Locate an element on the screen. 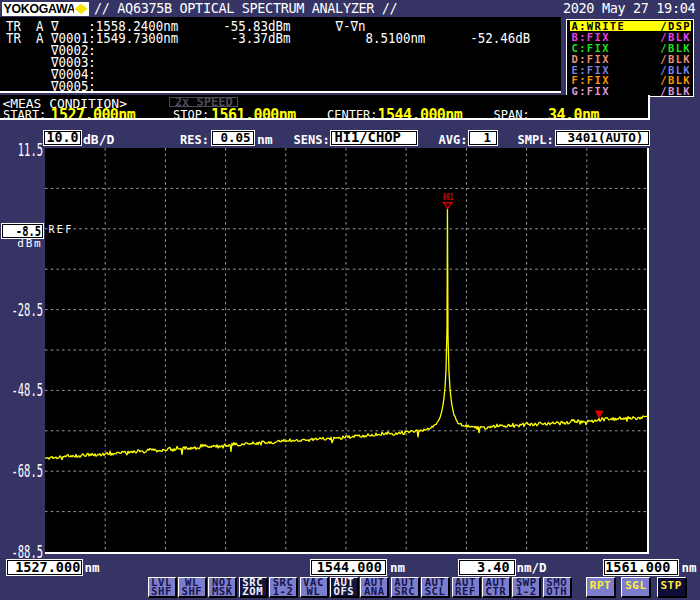  menu-button-aut-ref: AUTREF is located at coordinates (466, 588).